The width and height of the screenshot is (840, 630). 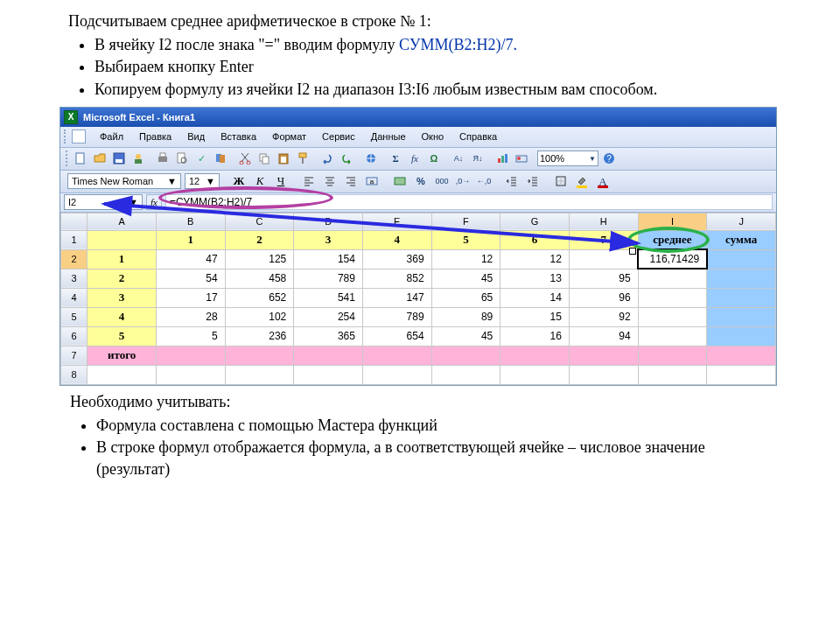 I want to click on dec-decimal-icon: ←,0, so click(x=484, y=181).